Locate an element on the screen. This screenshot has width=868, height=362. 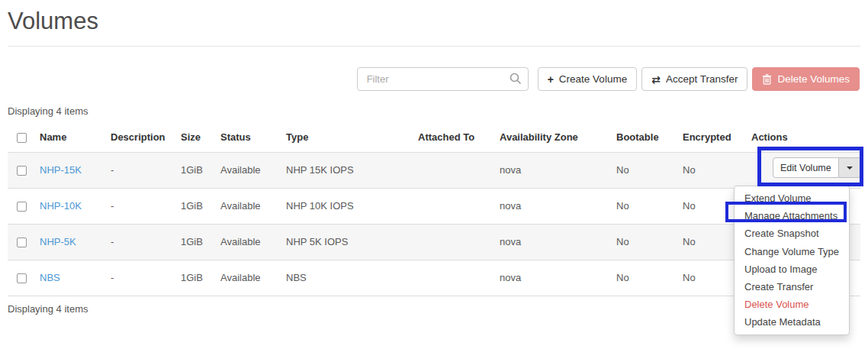
row-action-dropdown-menu: Extend Volume Manage Attachments Create … is located at coordinates (792, 260).